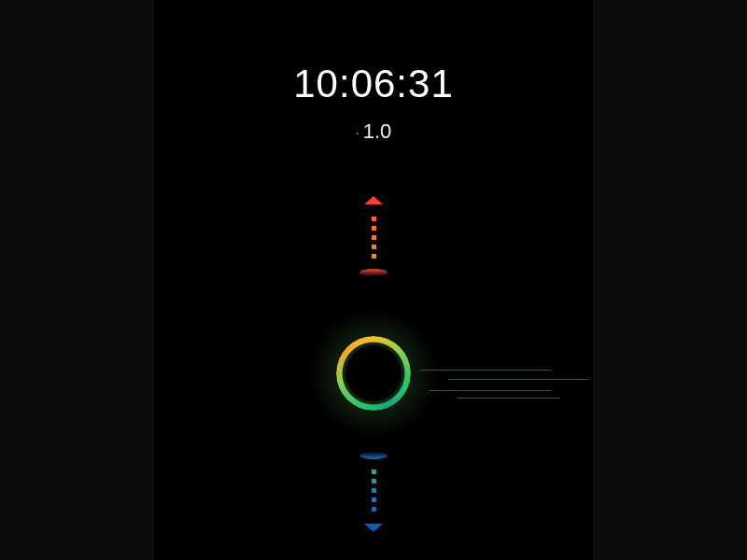 This screenshot has height=560, width=747. Describe the element at coordinates (374, 492) in the screenshot. I see `lower-track` at that location.